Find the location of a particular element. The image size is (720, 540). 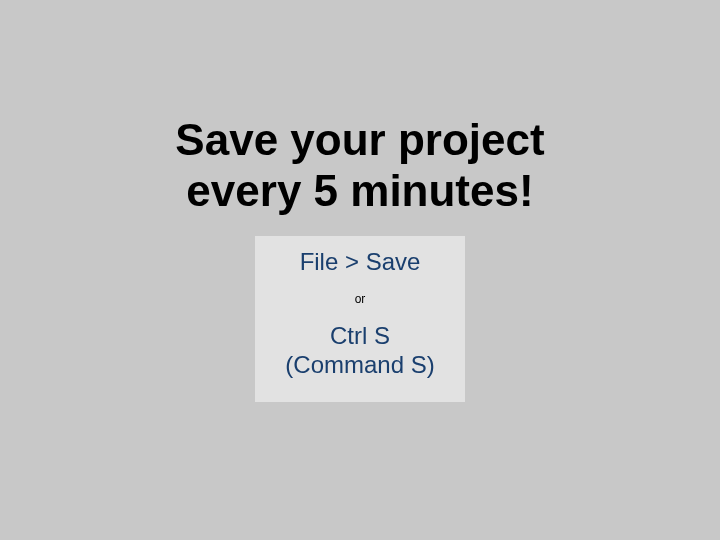

heading-line-1: Save your project is located at coordinates (360, 140).